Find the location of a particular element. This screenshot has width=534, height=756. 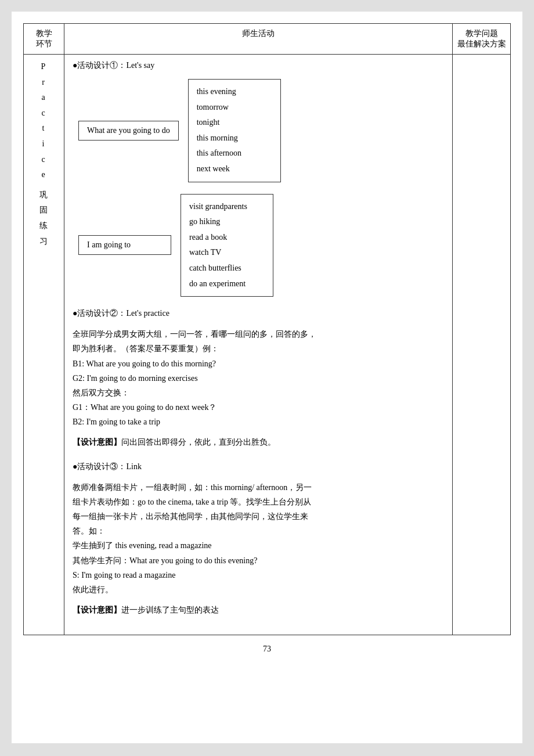

action-options-box: visit grandparents go hiking read a book… is located at coordinates (227, 246).